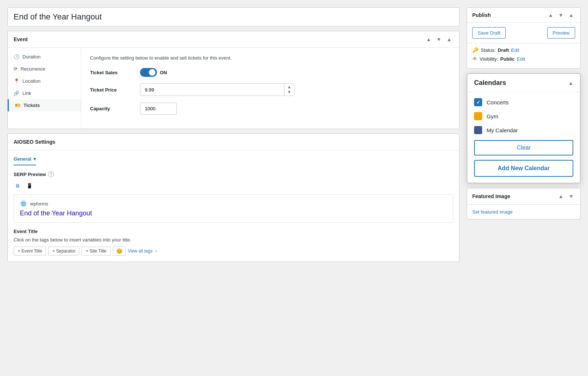  I want to click on location-icon: 📍, so click(17, 81).